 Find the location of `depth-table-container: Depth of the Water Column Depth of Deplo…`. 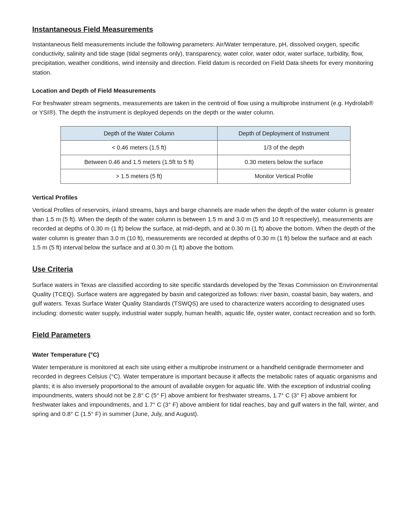

depth-table-container: Depth of the Water Column Depth of Deplo… is located at coordinates (206, 155).